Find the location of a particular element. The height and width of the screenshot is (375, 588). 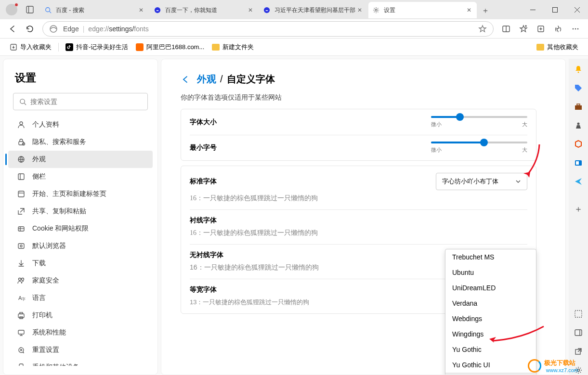

tab-label: 百度一下，你就知道 is located at coordinates (191, 11).